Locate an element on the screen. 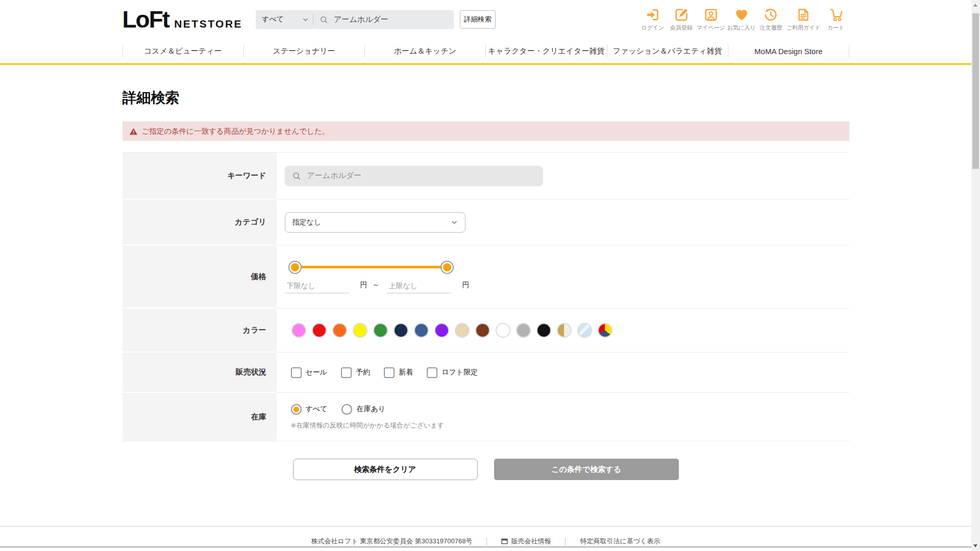  search-scope-select: すべて is located at coordinates (284, 19).